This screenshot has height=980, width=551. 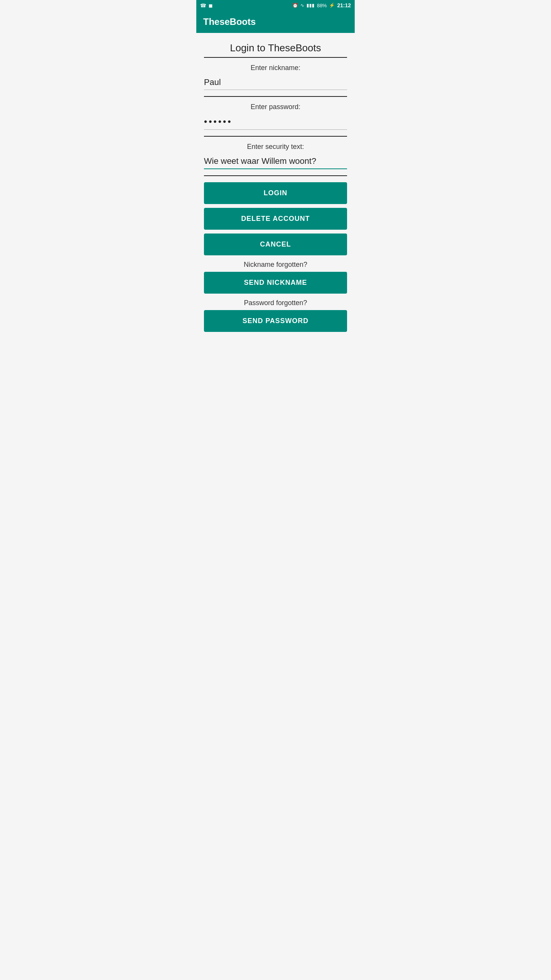 What do you see at coordinates (276, 265) in the screenshot?
I see `nickname-forgotten-label: Nickname forgotten?` at bounding box center [276, 265].